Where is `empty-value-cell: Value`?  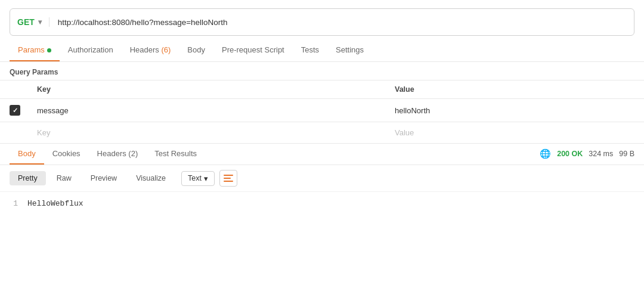
empty-value-cell: Value is located at coordinates (516, 133).